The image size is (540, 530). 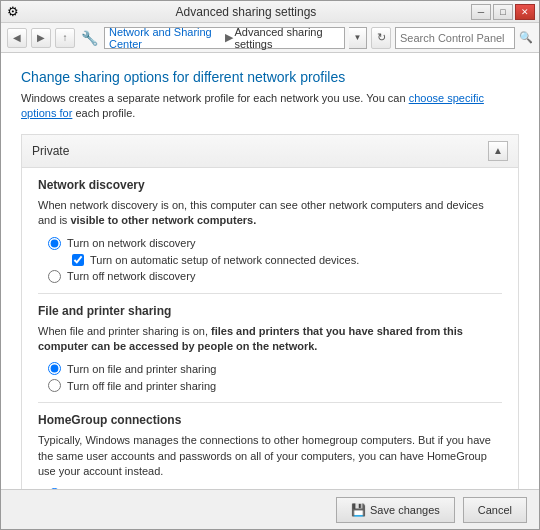 I want to click on desc-text2: each profile., so click(x=104, y=113).